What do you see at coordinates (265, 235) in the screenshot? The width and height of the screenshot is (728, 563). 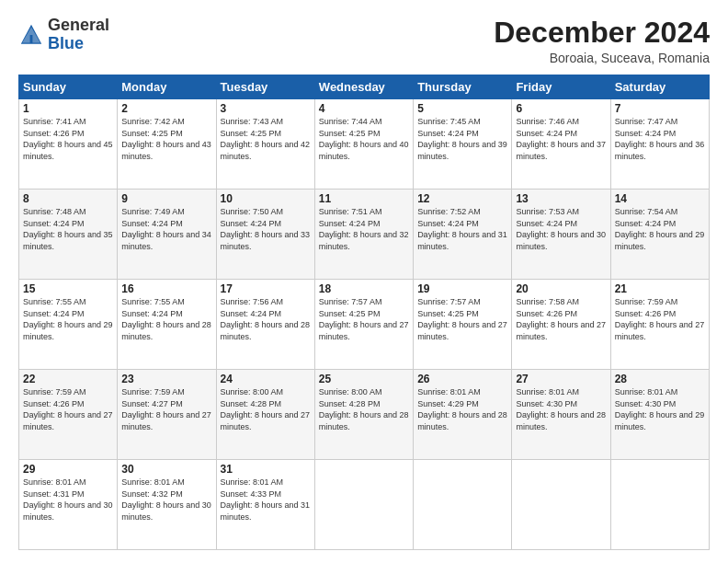 I see `calendar-cell: 10 Sunrise: 7:50 AM Sunset: 4:24 PM Dayl…` at bounding box center [265, 235].